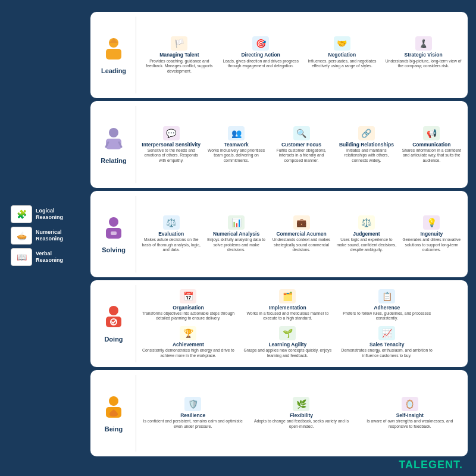  I want to click on competency-desc-adherence: Prefers to follow rules, guidelines, and…, so click(387, 317).